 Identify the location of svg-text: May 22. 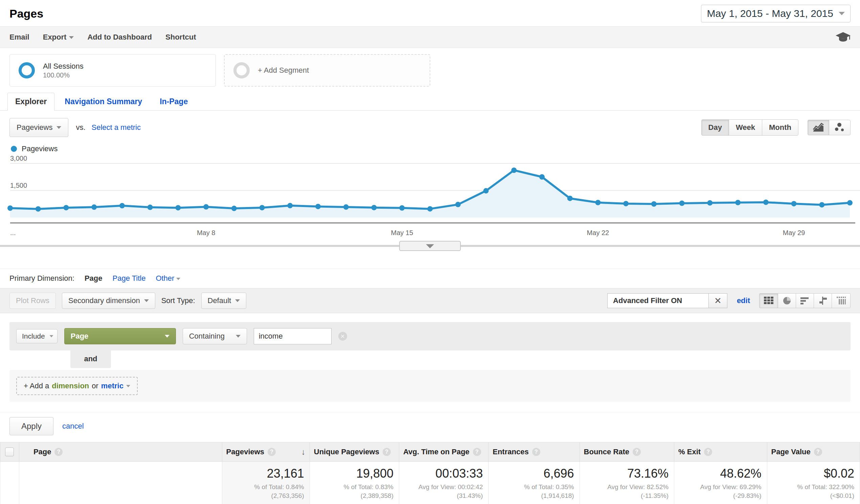
(598, 233).